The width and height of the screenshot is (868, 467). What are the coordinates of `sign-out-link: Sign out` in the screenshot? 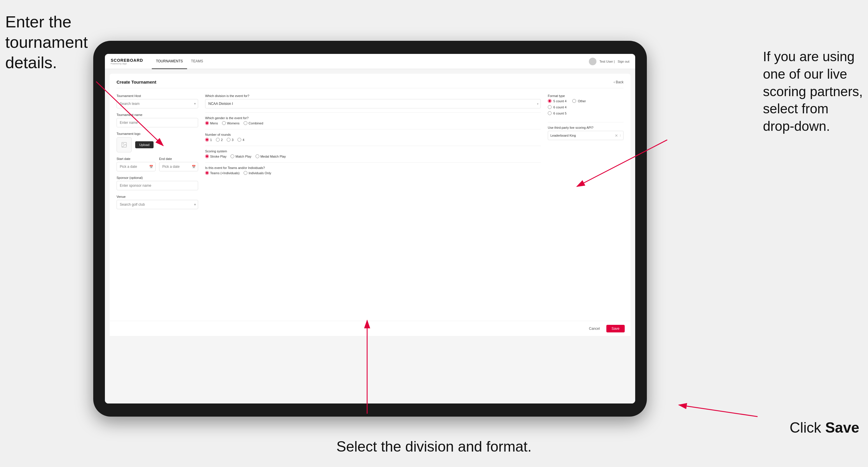 It's located at (623, 61).